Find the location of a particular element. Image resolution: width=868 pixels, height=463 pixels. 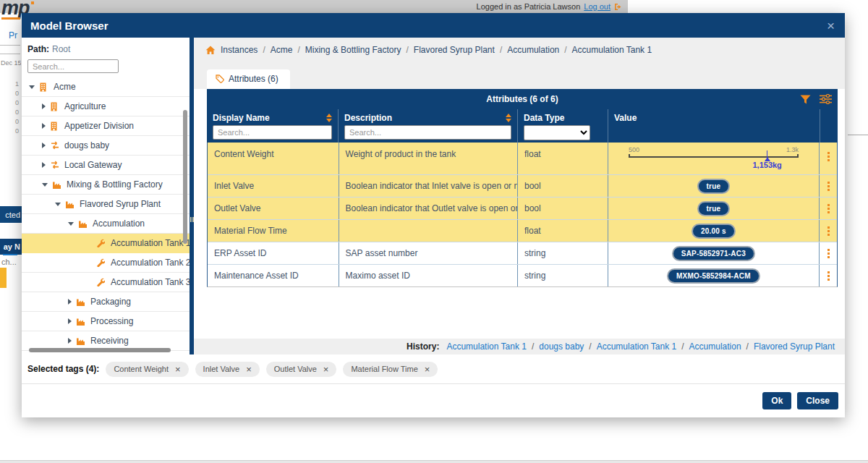

tree-item-dougs-baby: dougs baby is located at coordinates (106, 146).